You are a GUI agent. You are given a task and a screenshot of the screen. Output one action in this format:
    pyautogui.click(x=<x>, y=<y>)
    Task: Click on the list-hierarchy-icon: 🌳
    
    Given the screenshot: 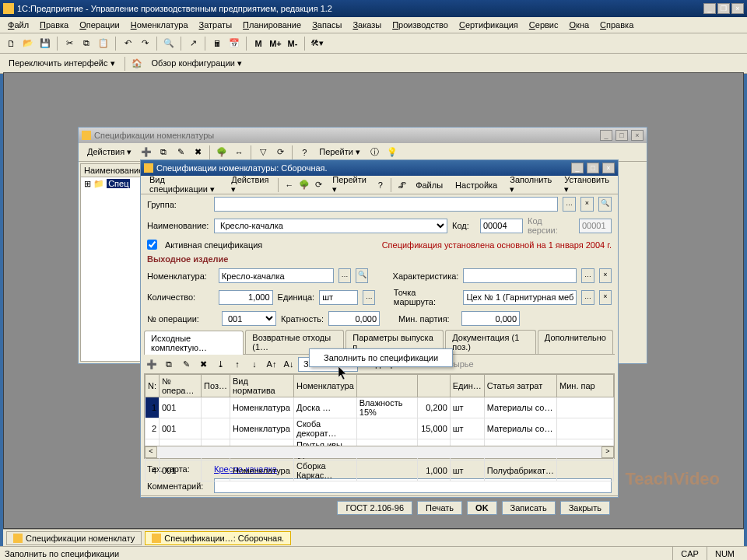 What is the action you would take?
    pyautogui.click(x=222, y=152)
    